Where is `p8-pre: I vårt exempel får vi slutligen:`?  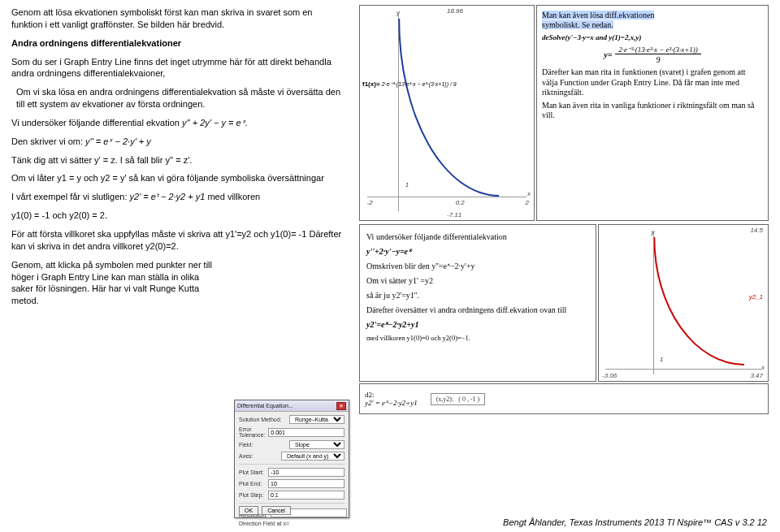
p8-pre: I vårt exempel får vi slutligen: is located at coordinates (71, 197).